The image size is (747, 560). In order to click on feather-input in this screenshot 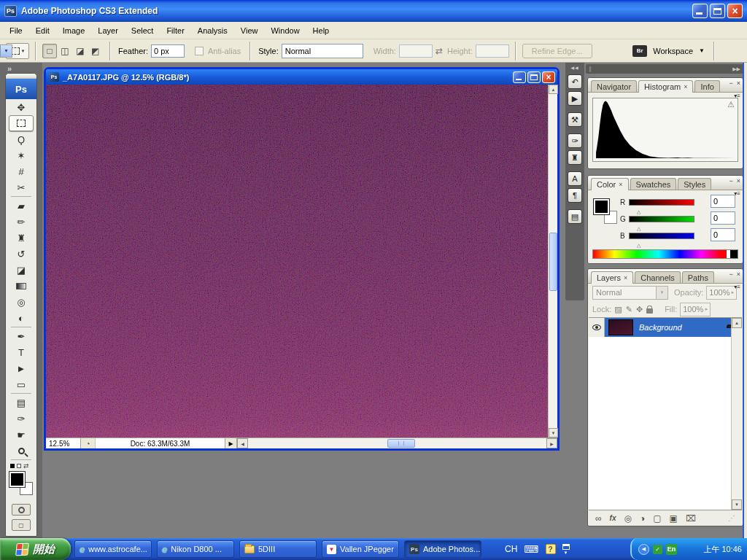, I will do `click(168, 51)`.